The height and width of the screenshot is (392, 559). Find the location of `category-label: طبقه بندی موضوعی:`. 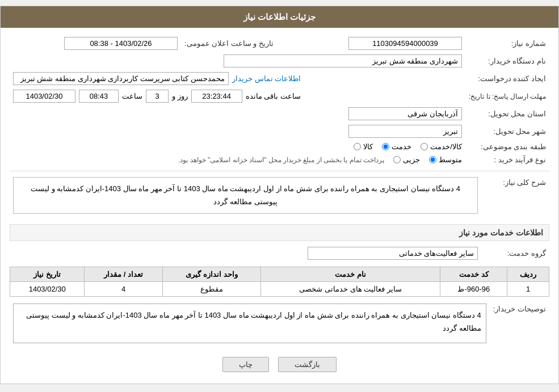

category-label: طبقه بندی موضوعی: is located at coordinates (507, 146).